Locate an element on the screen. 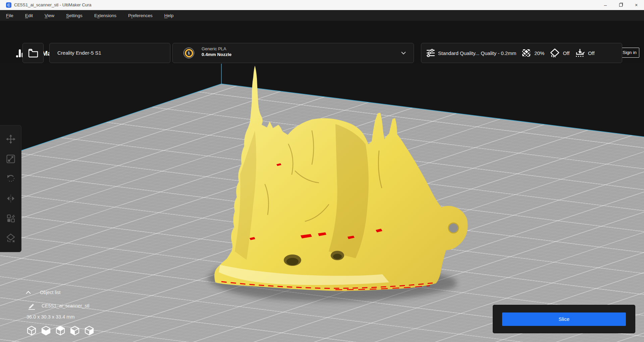  menu-help: Help is located at coordinates (169, 15).